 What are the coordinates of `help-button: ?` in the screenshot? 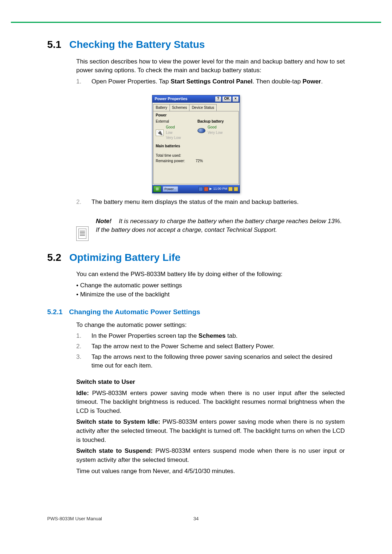 It's located at (218, 99).